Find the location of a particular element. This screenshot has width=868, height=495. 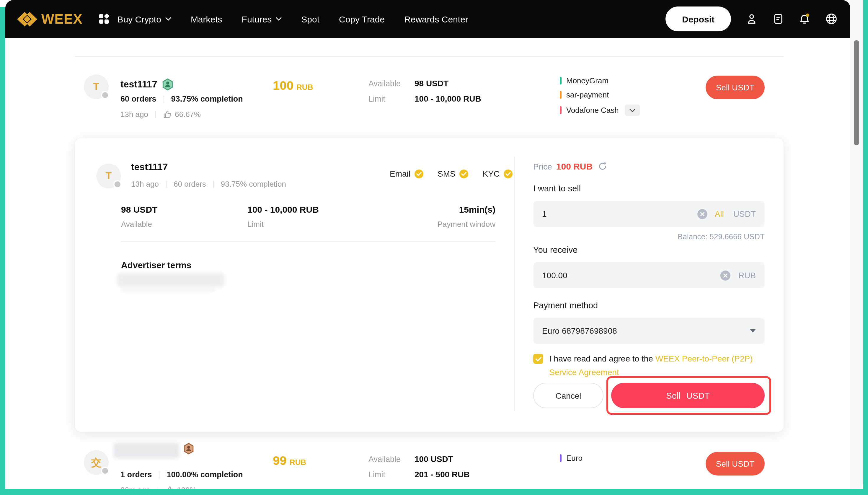

refresh-icon is located at coordinates (602, 166).